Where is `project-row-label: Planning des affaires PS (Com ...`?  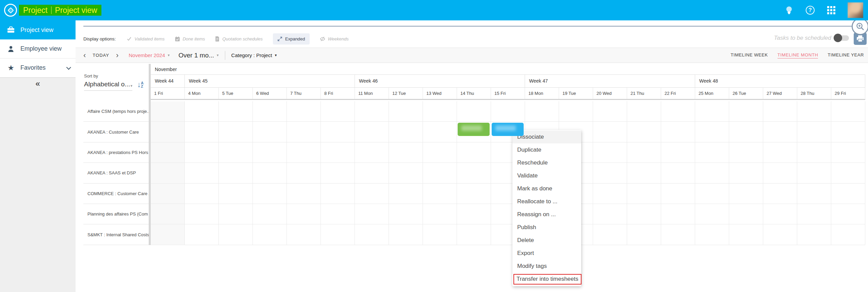
project-row-label: Planning des affaires PS (Com ... is located at coordinates (116, 214).